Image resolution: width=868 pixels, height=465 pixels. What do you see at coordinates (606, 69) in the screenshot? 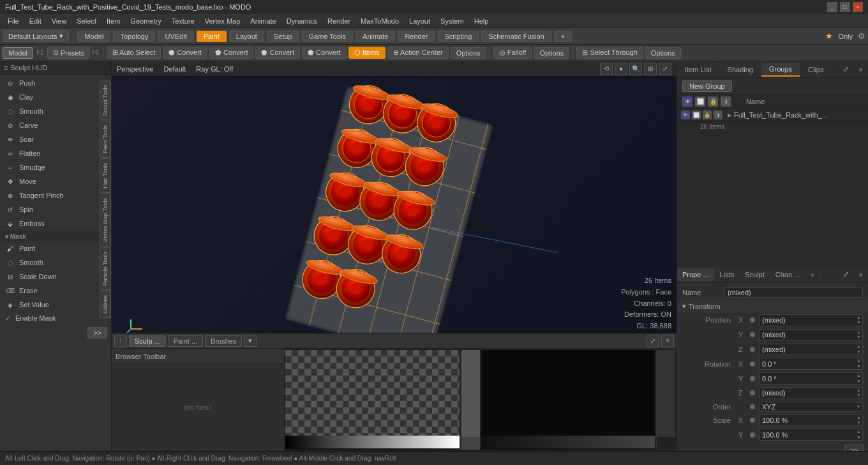
I see `vp-rotate-btn: ⟲` at bounding box center [606, 69].